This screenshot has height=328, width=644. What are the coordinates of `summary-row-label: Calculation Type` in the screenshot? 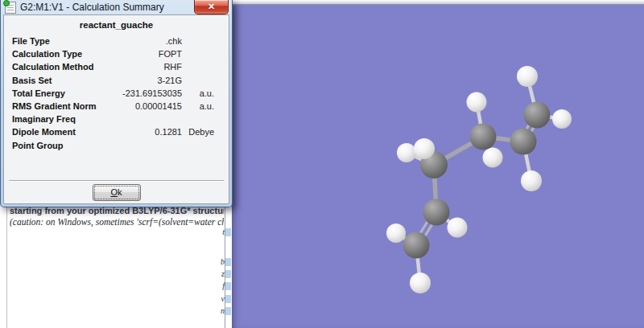 It's located at (55, 54).